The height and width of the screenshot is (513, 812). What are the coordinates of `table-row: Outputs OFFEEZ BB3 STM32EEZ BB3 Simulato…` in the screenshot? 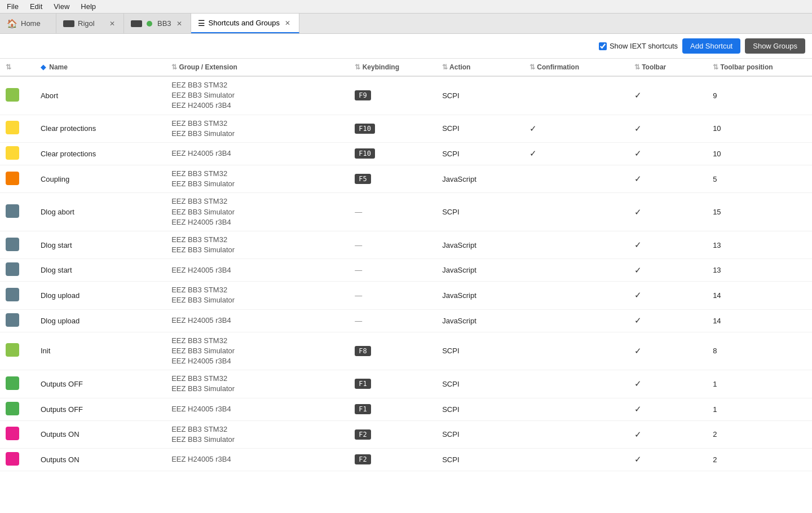 It's located at (406, 384).